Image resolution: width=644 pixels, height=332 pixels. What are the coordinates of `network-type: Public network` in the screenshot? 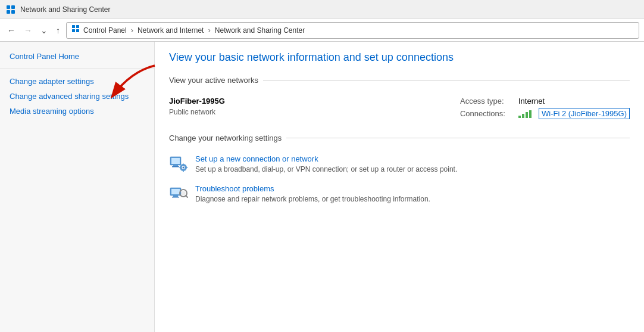 It's located at (197, 112).